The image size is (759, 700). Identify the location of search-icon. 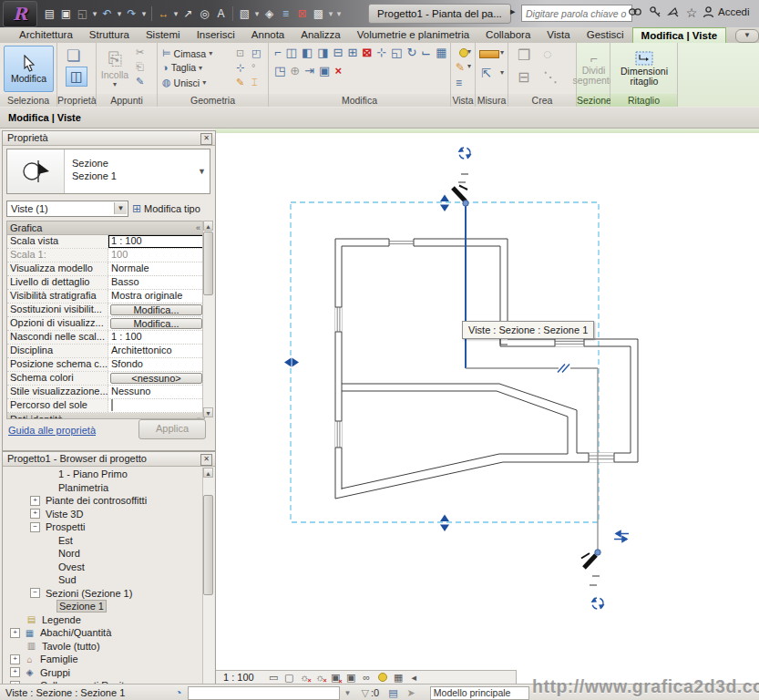
(635, 13).